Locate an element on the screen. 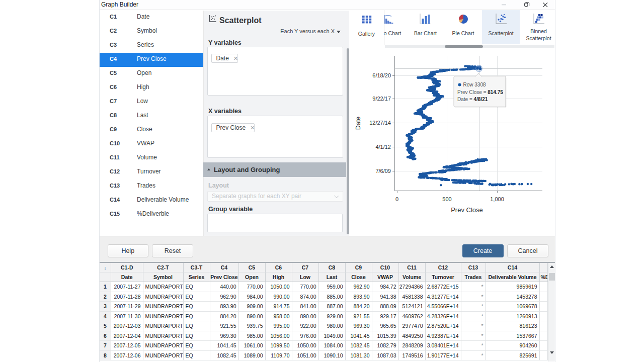 The image size is (644, 362). svg-text: Prev Close = 814.75 is located at coordinates (480, 93).